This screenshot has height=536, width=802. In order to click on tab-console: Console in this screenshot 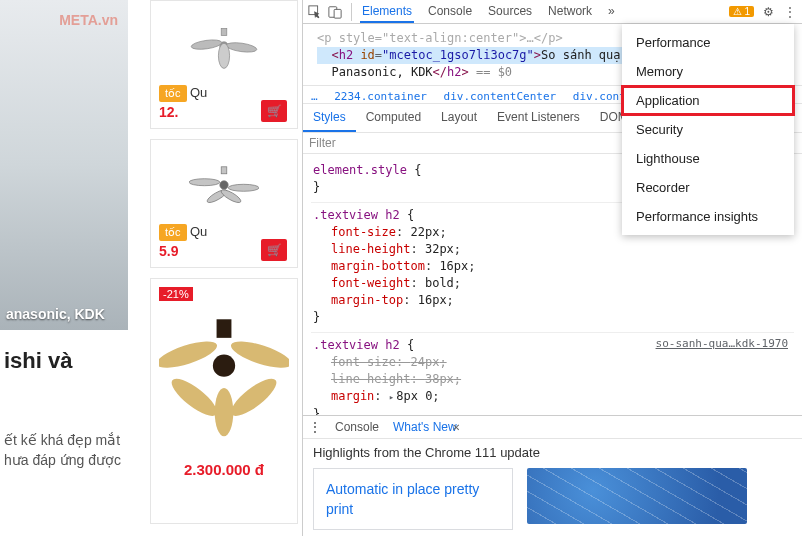, I will do `click(450, 12)`.